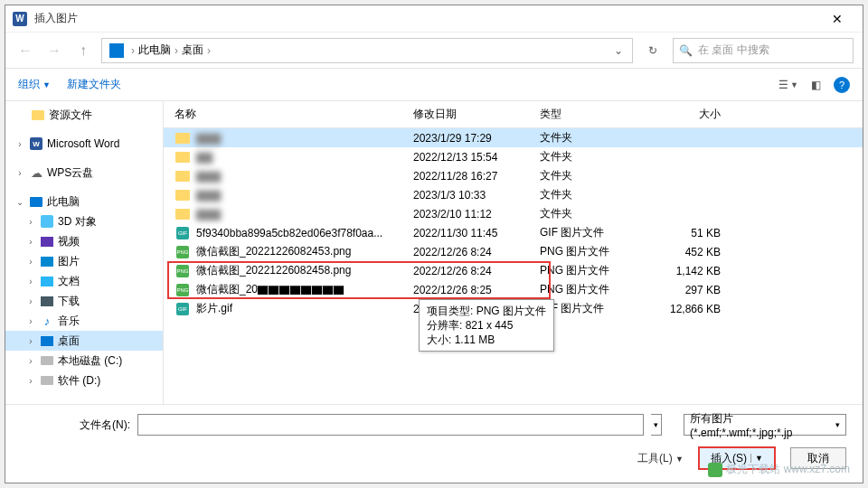 The image size is (868, 488). I want to click on new-folder-button: 新建文件夹, so click(94, 85).